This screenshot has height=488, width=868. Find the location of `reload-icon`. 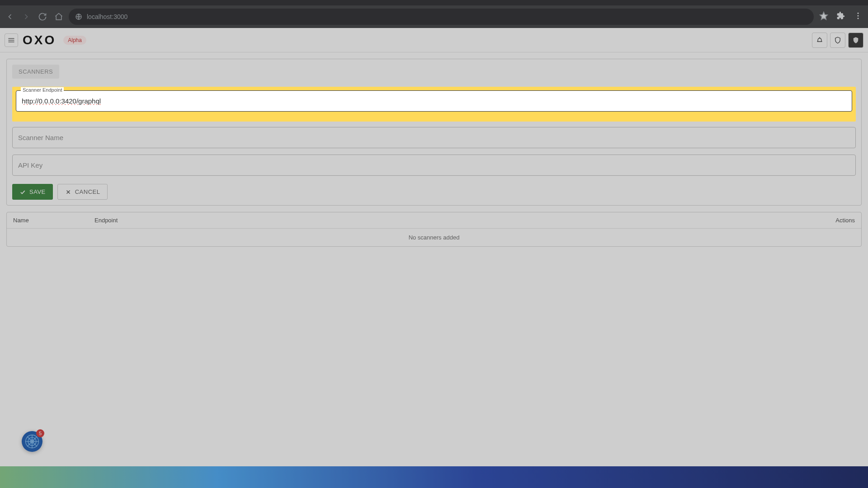

reload-icon is located at coordinates (42, 17).